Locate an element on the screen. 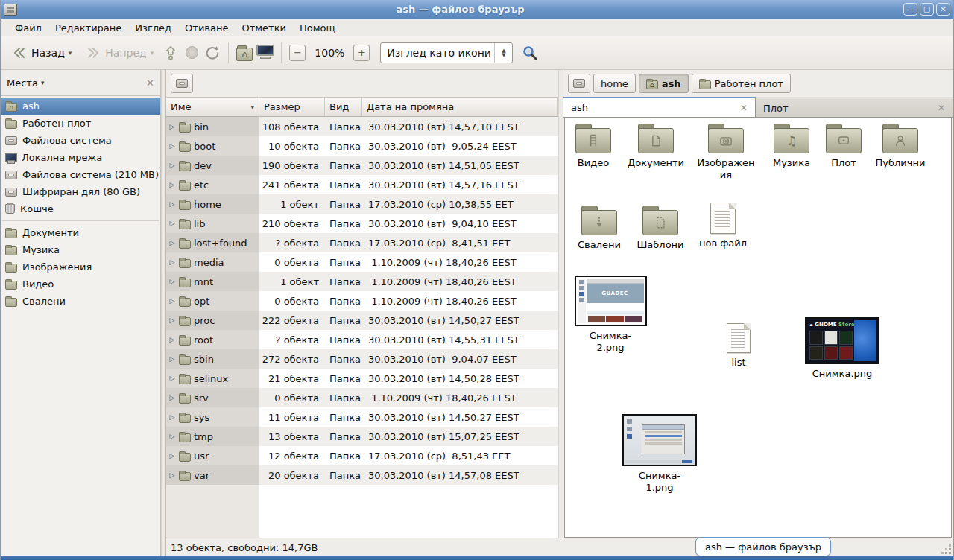 The height and width of the screenshot is (560, 954). table-row: ▷ tmp 13 обекта Папка 30.03.2010 (вт) 15… is located at coordinates (362, 436).